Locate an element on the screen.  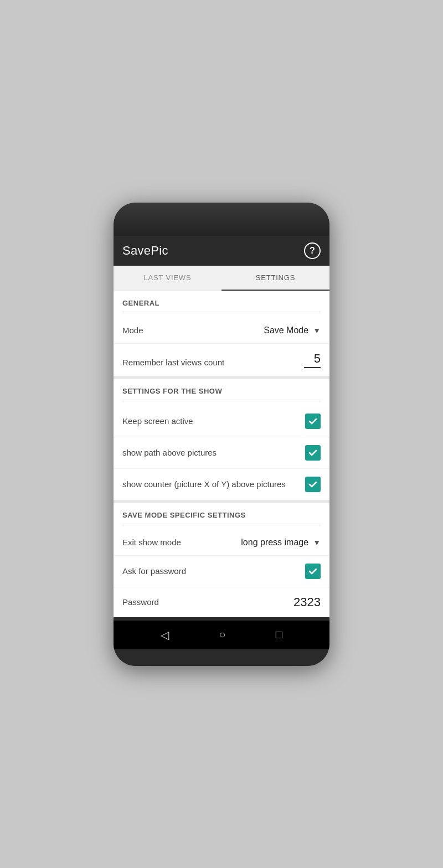
phone-bottom-bar is located at coordinates (222, 658).